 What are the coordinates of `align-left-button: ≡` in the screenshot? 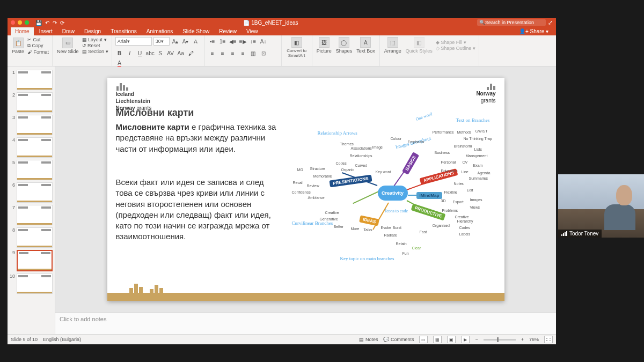 It's located at (213, 53).